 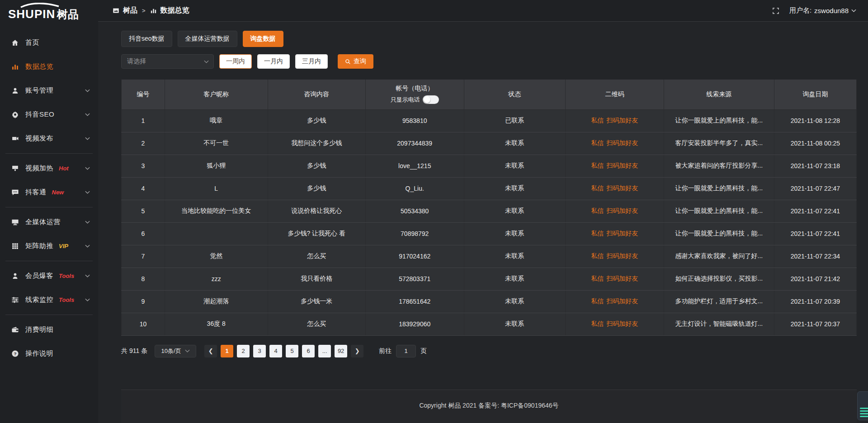 What do you see at coordinates (489, 406) in the screenshot?
I see `footer: Copyright 树品 2021 备案号: 粤ICP备09019646号` at bounding box center [489, 406].